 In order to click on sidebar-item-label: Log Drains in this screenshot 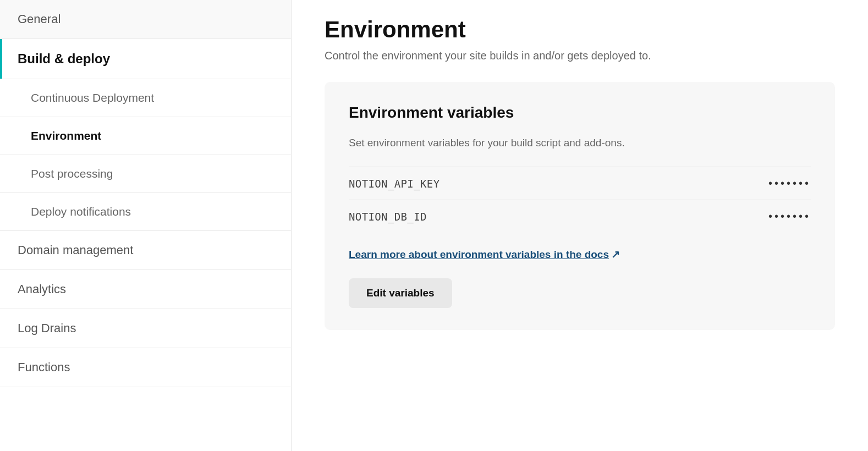, I will do `click(47, 328)`.